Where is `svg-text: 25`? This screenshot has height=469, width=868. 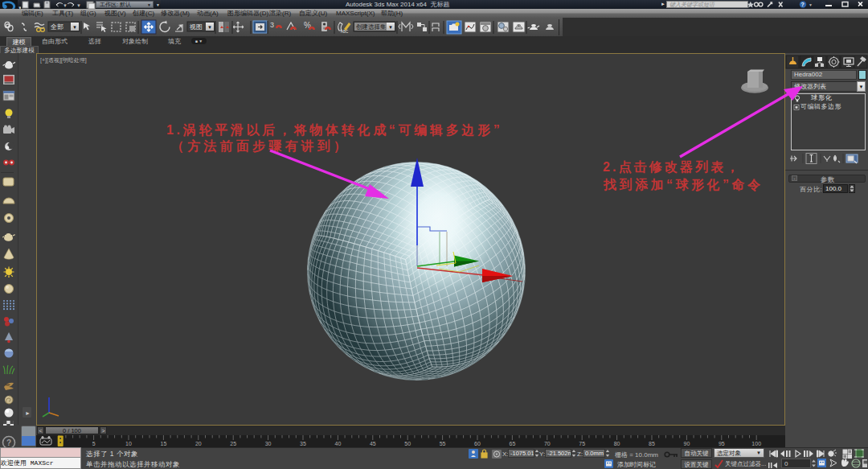 svg-text: 25 is located at coordinates (233, 444).